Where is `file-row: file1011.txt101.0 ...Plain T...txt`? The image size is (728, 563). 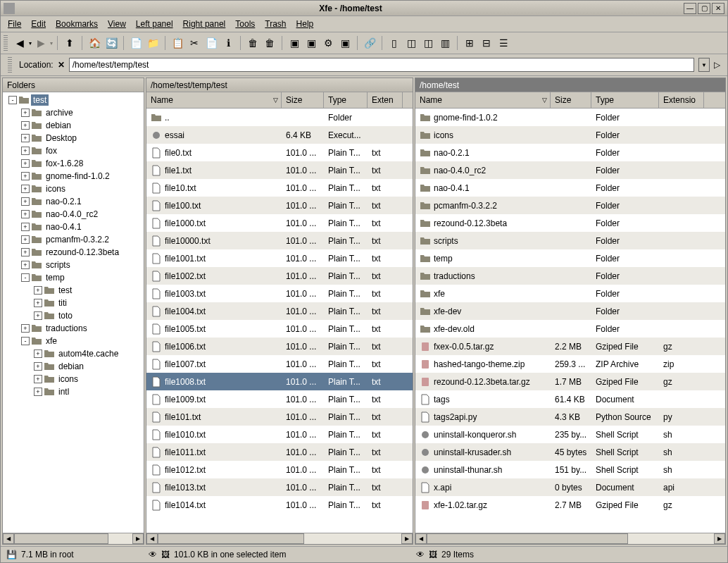
file-row: file1011.txt101.0 ...Plain T...txt is located at coordinates (280, 452).